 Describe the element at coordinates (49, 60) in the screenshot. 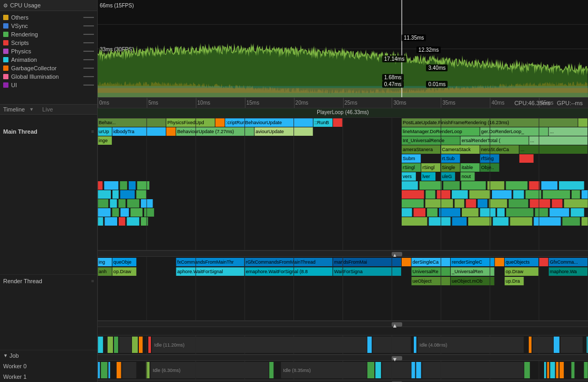

I see `legend-item-animation: Animation` at that location.